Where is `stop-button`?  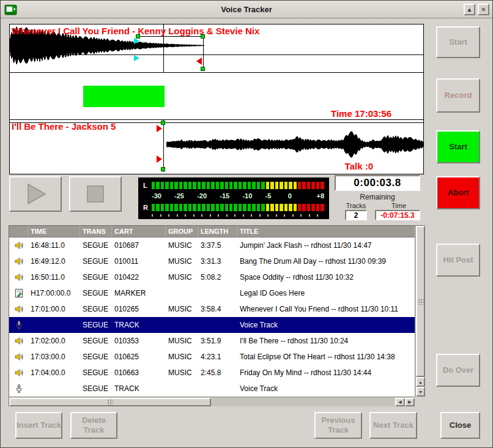
stop-button is located at coordinates (95, 194).